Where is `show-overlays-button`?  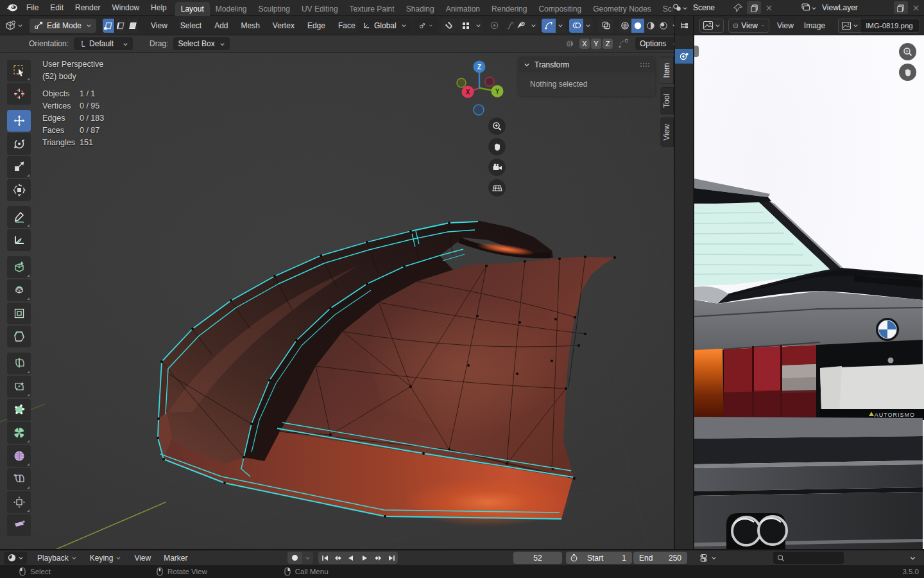 show-overlays-button is located at coordinates (576, 26).